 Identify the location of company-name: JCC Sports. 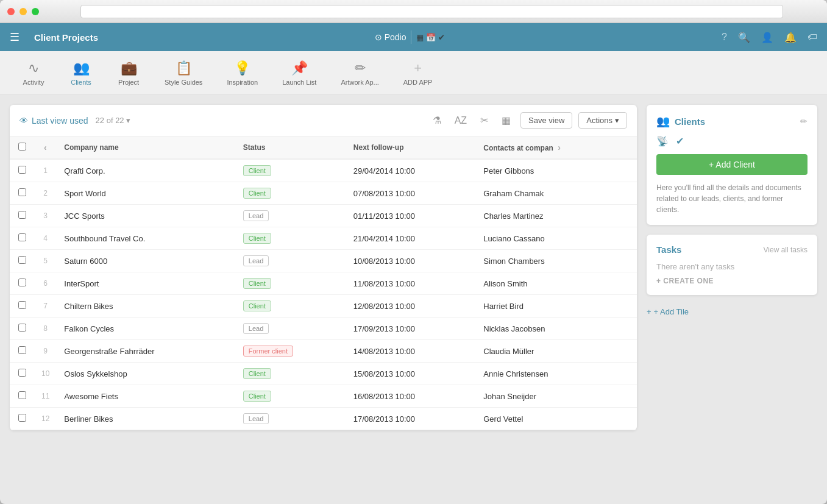
(146, 216).